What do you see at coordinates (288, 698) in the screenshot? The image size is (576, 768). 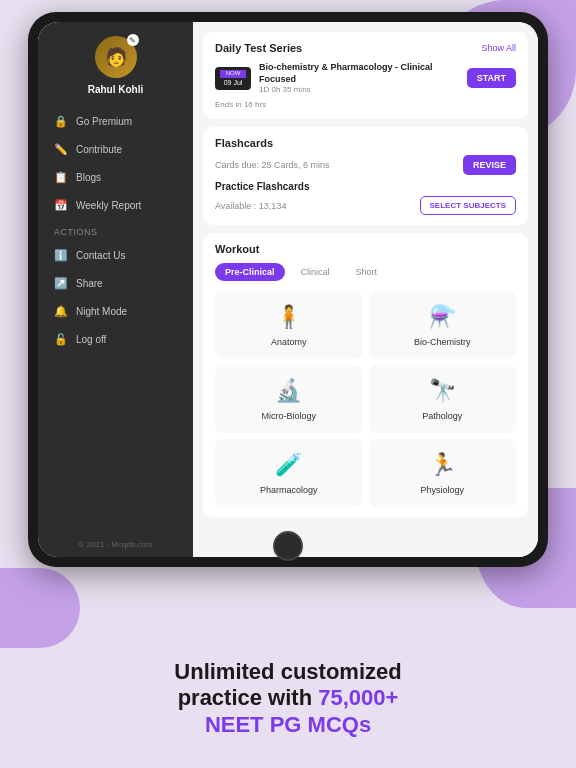 I see `promo-line2: practice with 75,000+` at bounding box center [288, 698].